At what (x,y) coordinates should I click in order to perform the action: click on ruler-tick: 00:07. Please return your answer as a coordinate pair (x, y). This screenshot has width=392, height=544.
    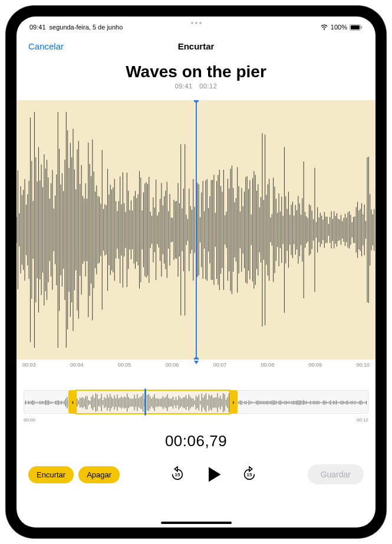
    Looking at the image, I should click on (220, 367).